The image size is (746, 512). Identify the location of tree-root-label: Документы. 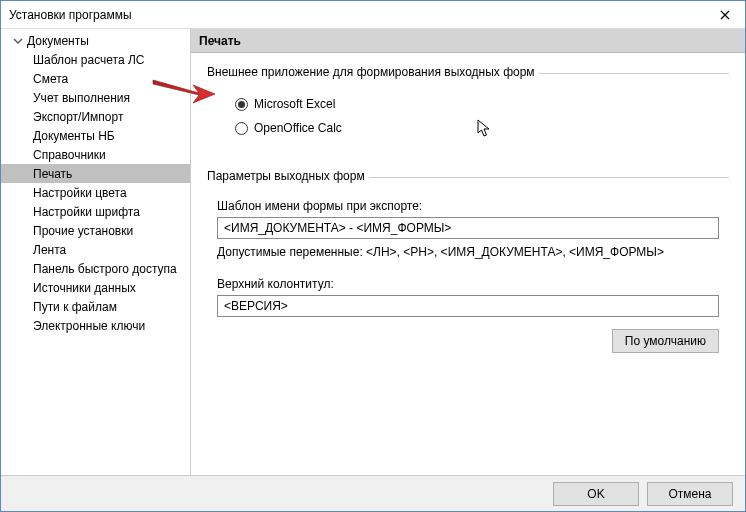
(58, 41).